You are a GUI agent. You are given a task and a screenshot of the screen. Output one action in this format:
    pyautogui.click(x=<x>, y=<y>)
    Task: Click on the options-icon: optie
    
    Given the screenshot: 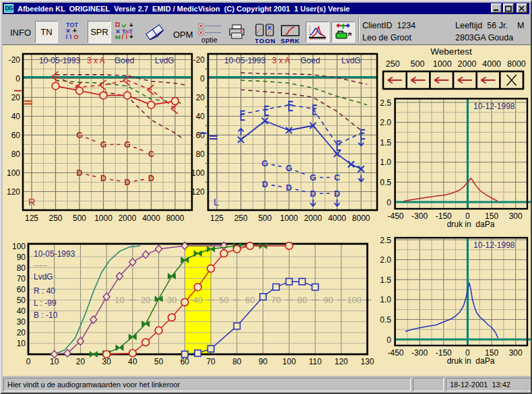 What is the action you would take?
    pyautogui.click(x=210, y=35)
    